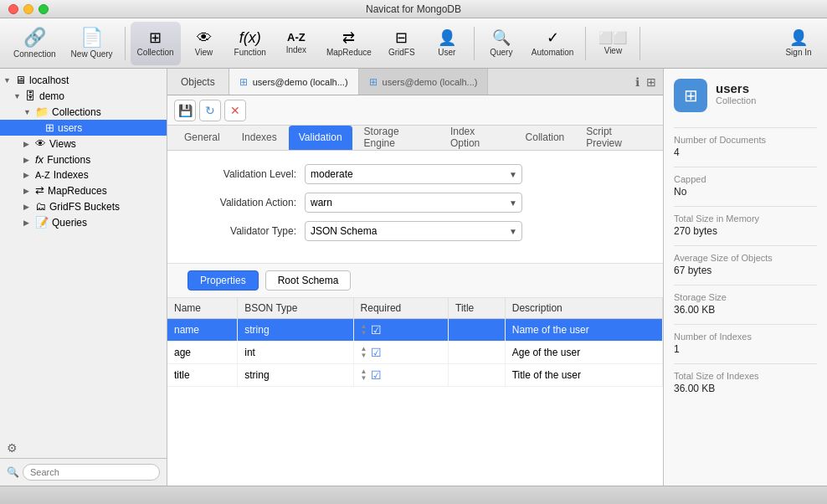  What do you see at coordinates (12, 448) in the screenshot?
I see `sidebar-settings-icon: ⚙` at bounding box center [12, 448].